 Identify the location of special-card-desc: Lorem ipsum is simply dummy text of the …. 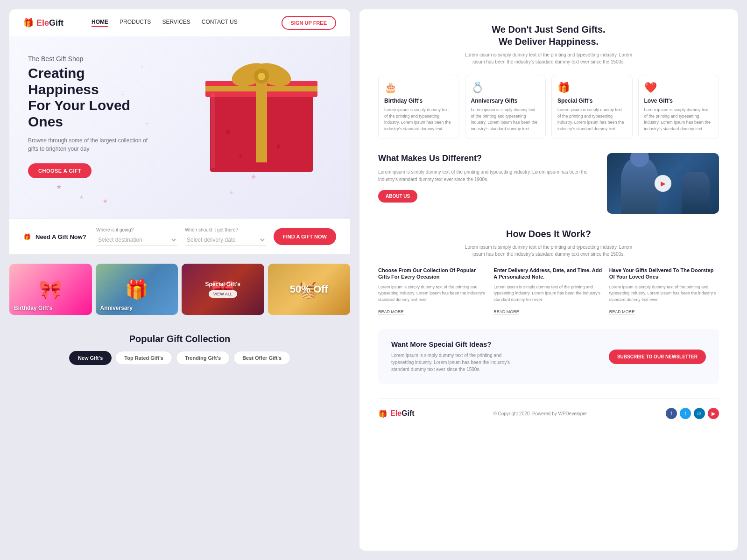
(592, 119).